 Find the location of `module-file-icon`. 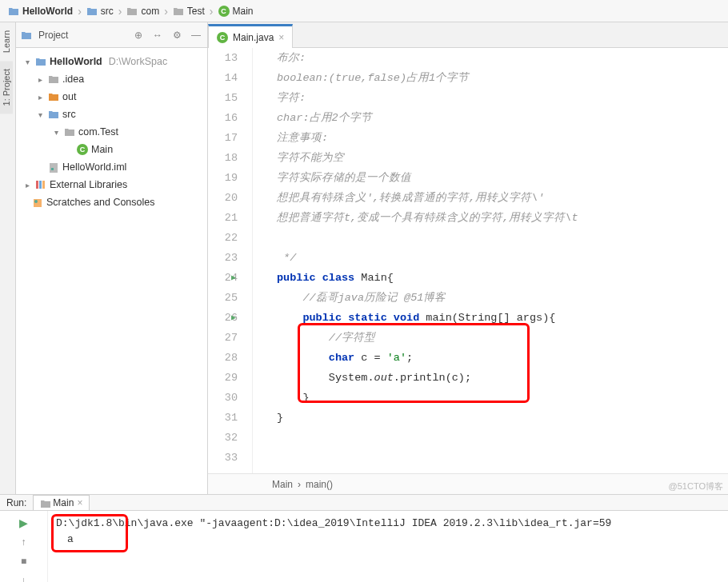

module-file-icon is located at coordinates (54, 167).